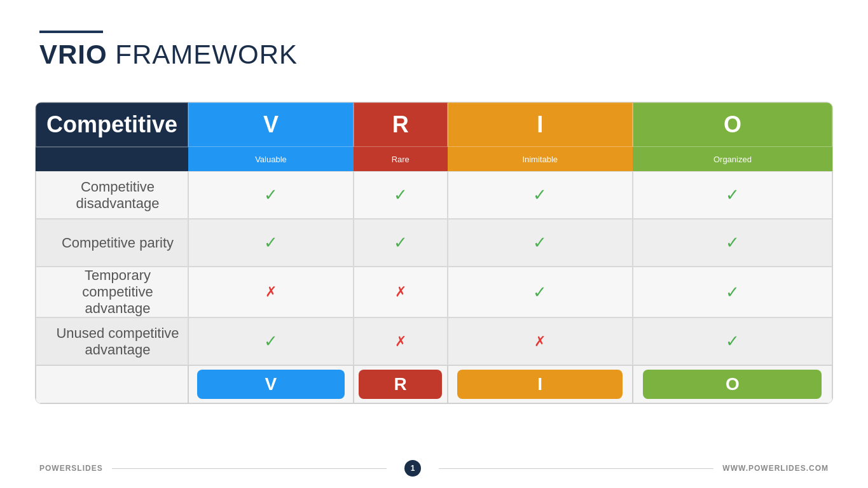 The width and height of the screenshot is (868, 488). I want to click on row-label-cell: Unused competitive advantage, so click(112, 341).